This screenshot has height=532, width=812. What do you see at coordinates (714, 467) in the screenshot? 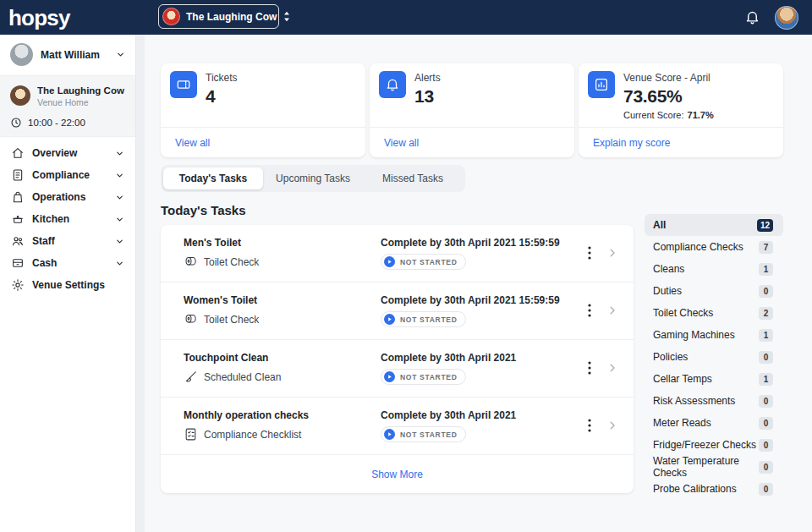
I see `category-water-temperature-checks: Water Temperature Checks 0` at bounding box center [714, 467].